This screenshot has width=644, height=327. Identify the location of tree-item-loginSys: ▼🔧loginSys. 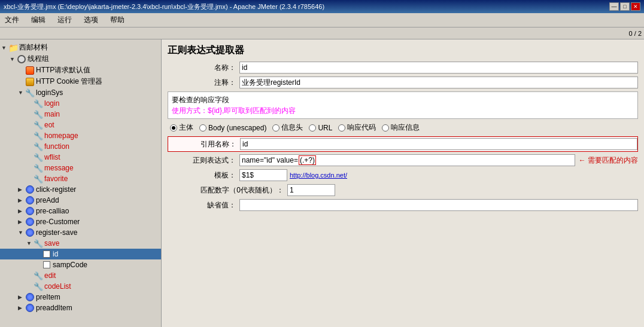
(80, 93).